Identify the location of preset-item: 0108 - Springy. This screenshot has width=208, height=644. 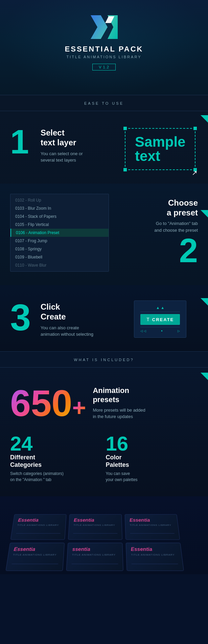
(60, 249).